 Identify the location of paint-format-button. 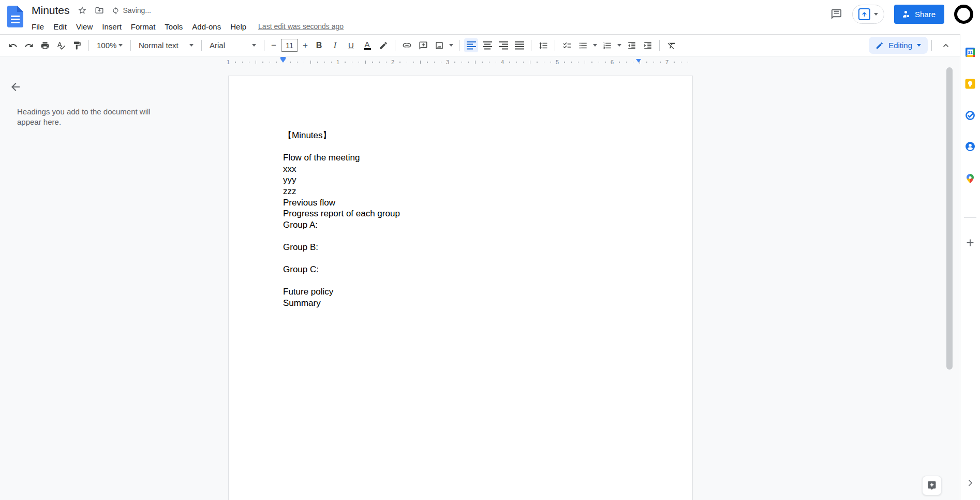
(77, 46).